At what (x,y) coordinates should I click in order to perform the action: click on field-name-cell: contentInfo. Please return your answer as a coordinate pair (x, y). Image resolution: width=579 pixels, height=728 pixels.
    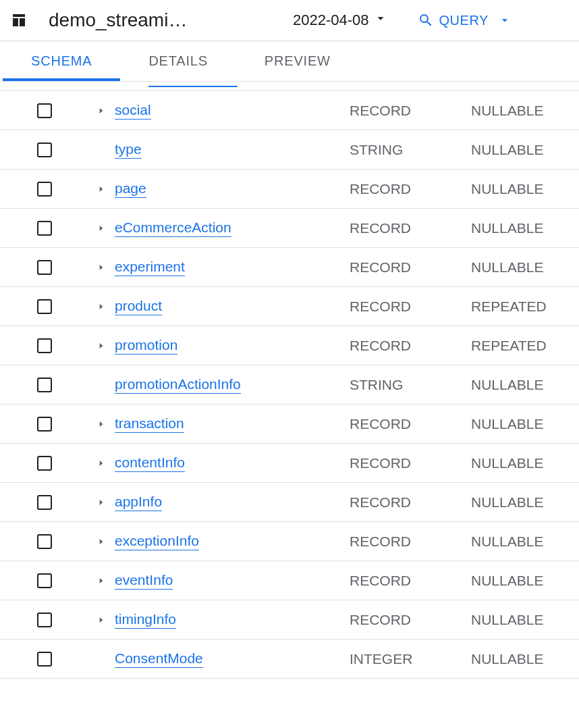
    Looking at the image, I should click on (204, 463).